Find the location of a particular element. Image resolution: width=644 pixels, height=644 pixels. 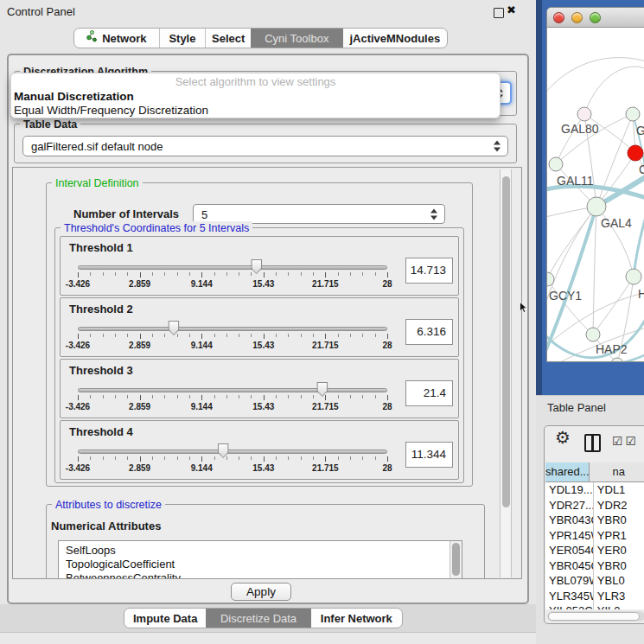

threshold-value-field: 11.344 is located at coordinates (429, 455).